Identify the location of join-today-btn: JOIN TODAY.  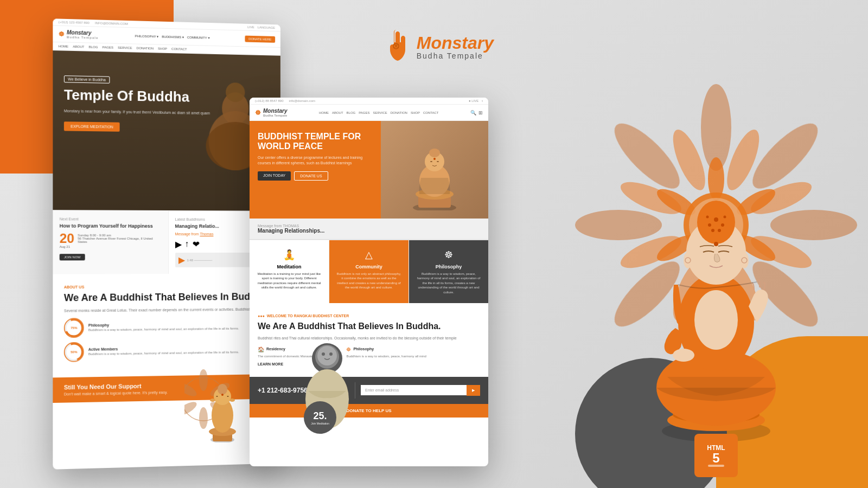
(275, 176).